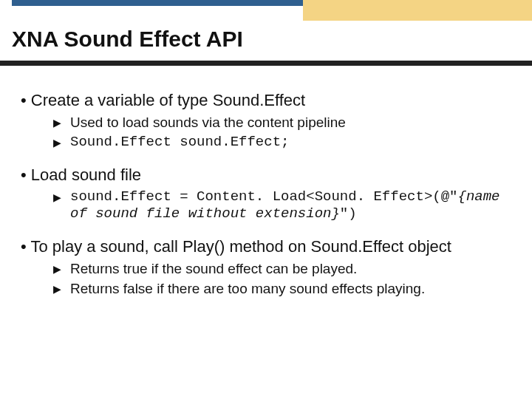 Image resolution: width=532 pixels, height=399 pixels. Describe the element at coordinates (265, 197) in the screenshot. I see `code-head: sound.Effect = Content. Load<Sound. Effe…` at that location.